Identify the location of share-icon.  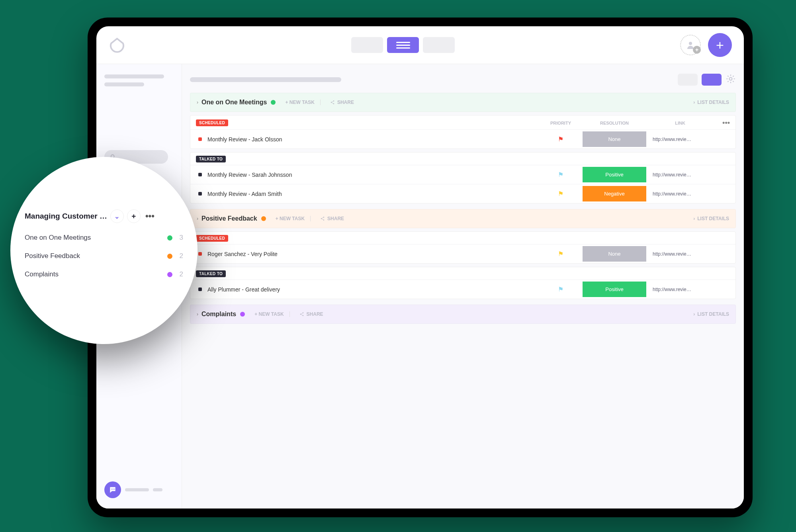
(323, 219).